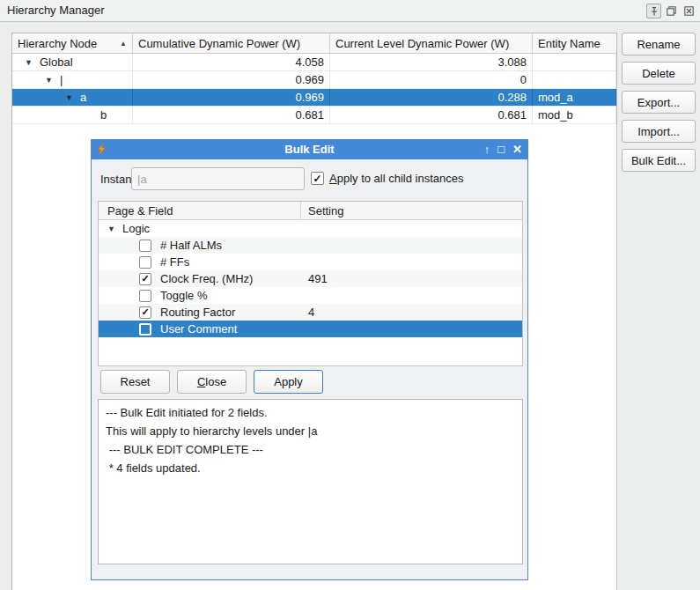 This screenshot has height=590, width=700. Describe the element at coordinates (314, 89) in the screenshot. I see `hierarchy-table-body: ▼Global4.0583.088▼|0.9690▼a0.9690.288mod…` at that location.